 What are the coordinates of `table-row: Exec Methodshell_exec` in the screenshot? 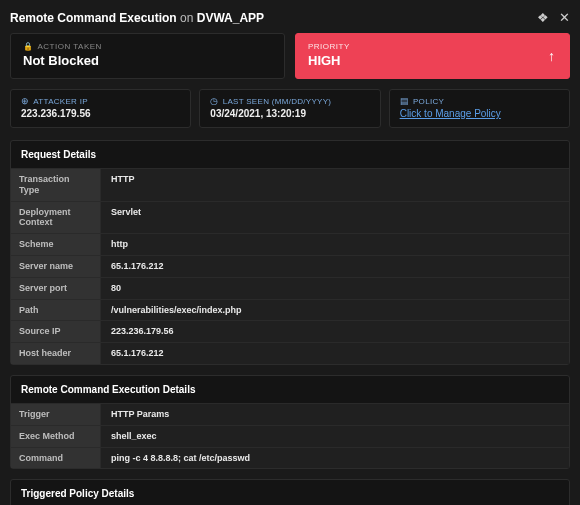 It's located at (290, 436).